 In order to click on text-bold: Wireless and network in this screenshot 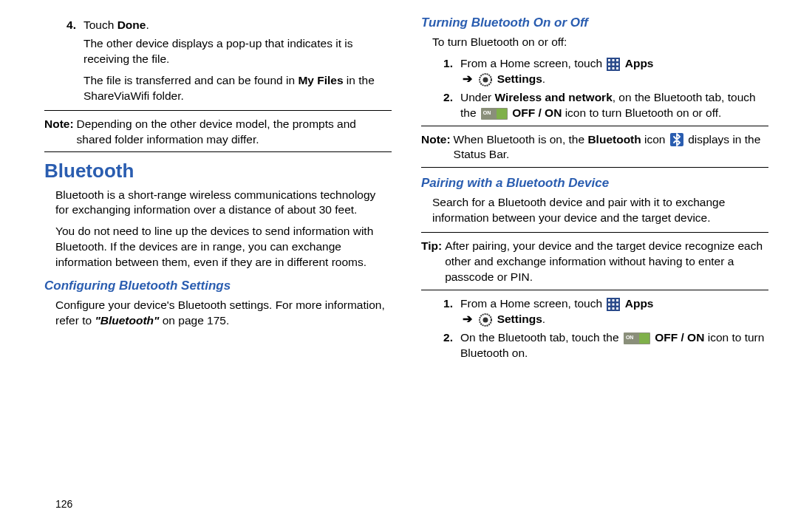, I will do `click(554, 98)`.